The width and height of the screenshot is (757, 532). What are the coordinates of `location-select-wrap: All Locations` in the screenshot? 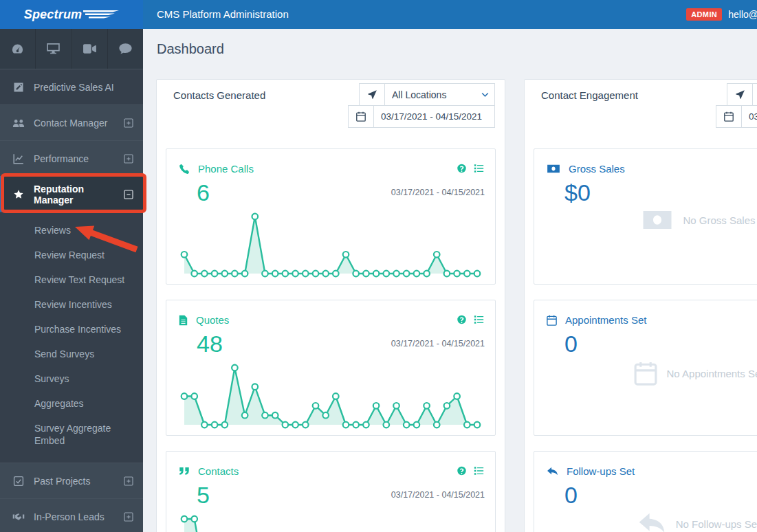 It's located at (440, 95).